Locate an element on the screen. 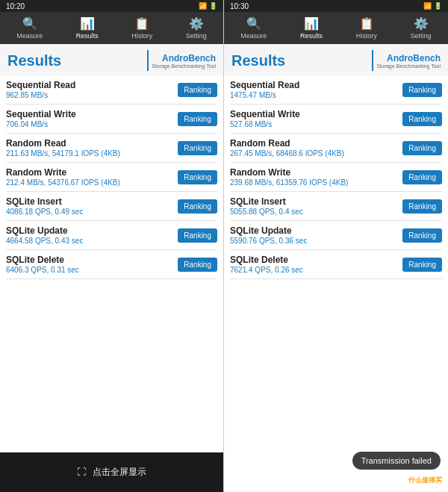  list-item: SQLite Insert 4086.18 QPS, 0.49 sec Rank… is located at coordinates (112, 206).